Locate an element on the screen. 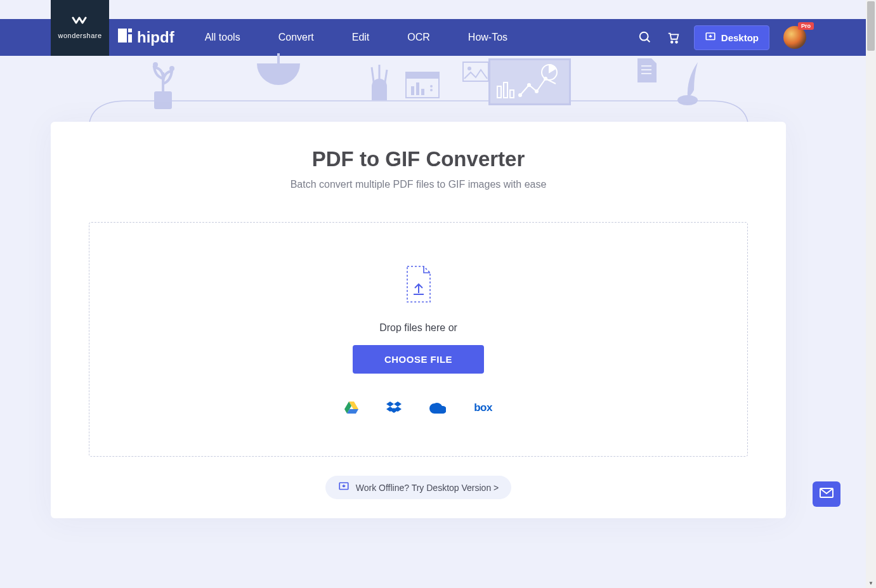  desktop-button: Desktop is located at coordinates (732, 38).